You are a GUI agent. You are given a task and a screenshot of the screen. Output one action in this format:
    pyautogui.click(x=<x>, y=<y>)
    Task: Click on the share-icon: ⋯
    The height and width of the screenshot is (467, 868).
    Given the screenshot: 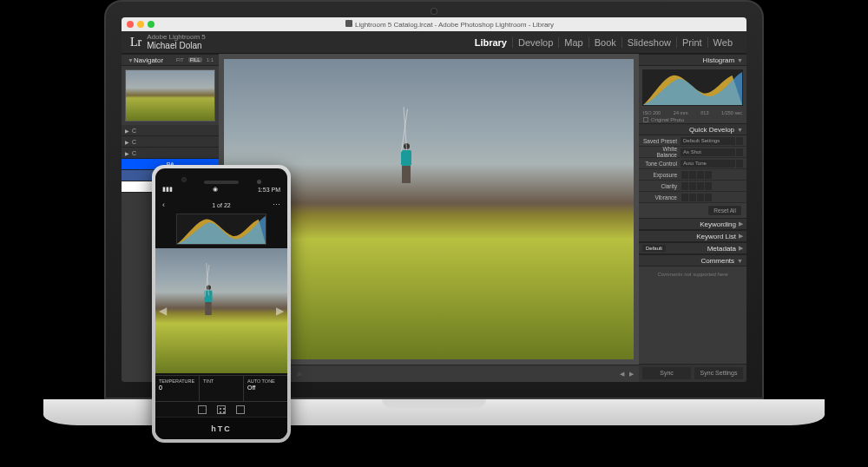 What is the action you would take?
    pyautogui.click(x=276, y=205)
    